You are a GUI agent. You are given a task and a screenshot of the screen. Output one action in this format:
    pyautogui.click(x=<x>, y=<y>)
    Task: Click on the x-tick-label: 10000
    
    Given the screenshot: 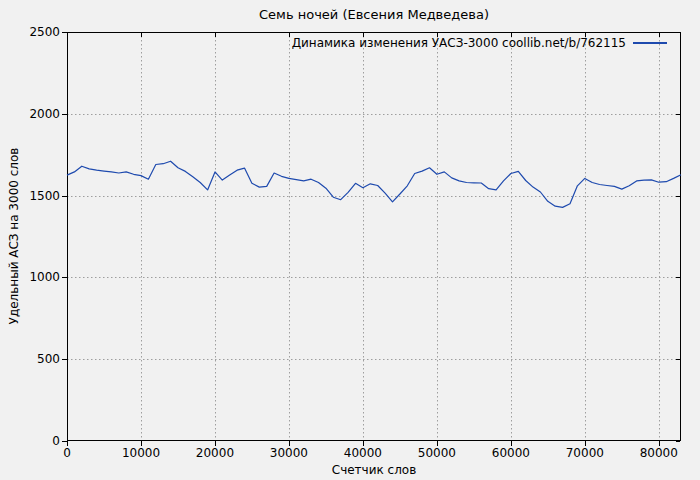 What is the action you would take?
    pyautogui.click(x=141, y=453)
    